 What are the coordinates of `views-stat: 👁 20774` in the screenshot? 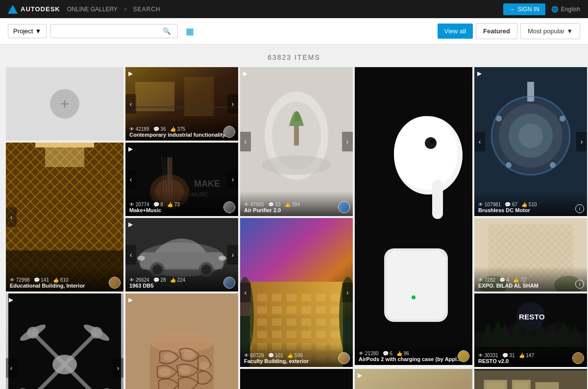 It's located at (139, 205).